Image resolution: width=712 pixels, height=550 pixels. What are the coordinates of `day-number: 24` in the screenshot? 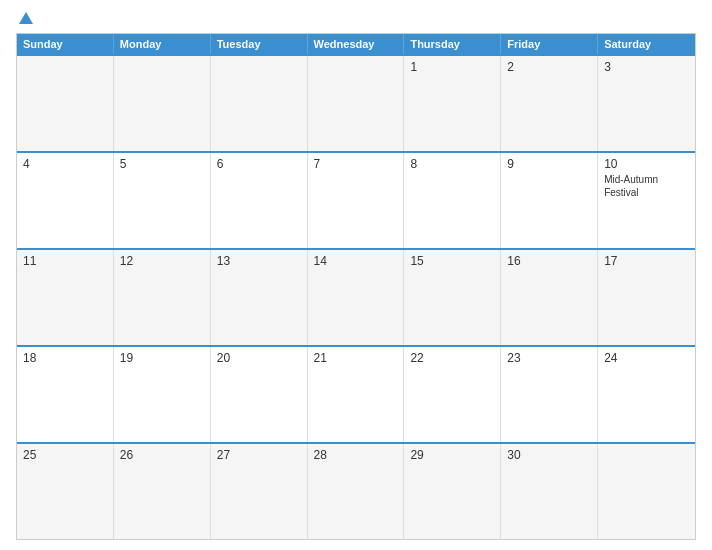 It's located at (646, 358).